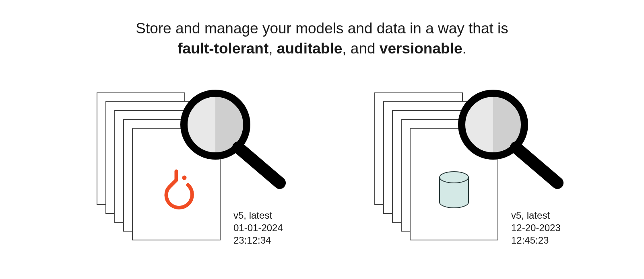  I want to click on version-date: 01-01-2024, so click(258, 228).